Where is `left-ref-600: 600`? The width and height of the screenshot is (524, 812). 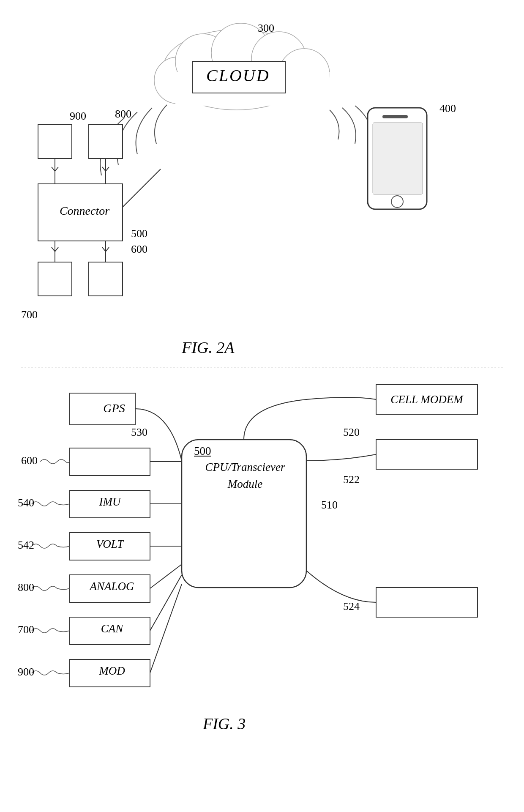 left-ref-600: 600 is located at coordinates (30, 461).